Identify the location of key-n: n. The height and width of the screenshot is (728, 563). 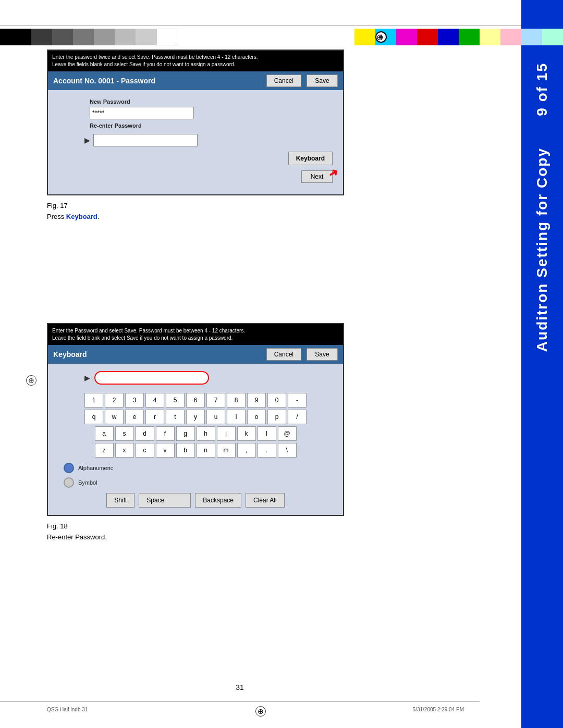
(206, 450).